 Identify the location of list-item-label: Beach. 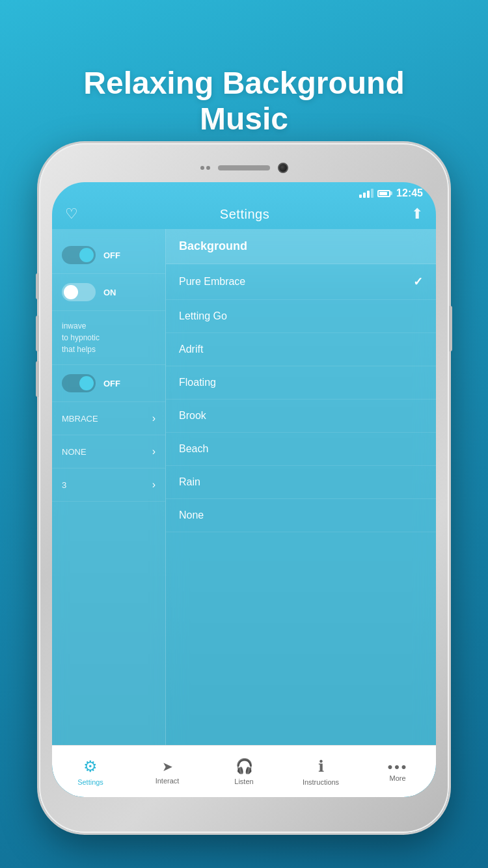
(194, 449).